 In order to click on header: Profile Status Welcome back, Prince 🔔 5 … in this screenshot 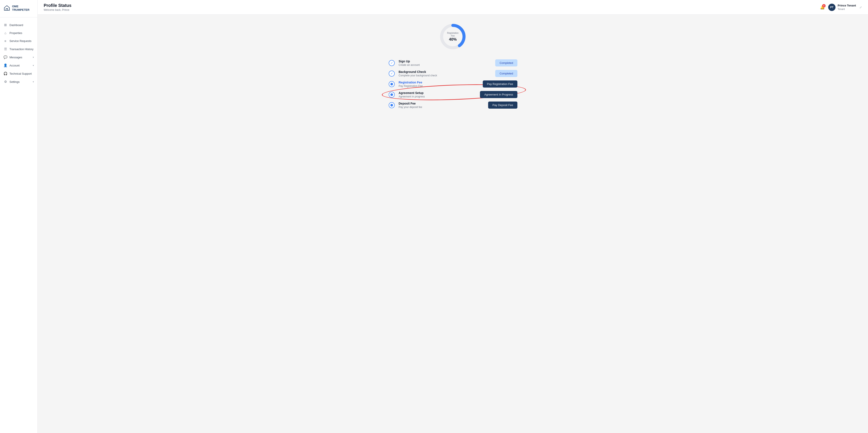, I will do `click(453, 7)`.